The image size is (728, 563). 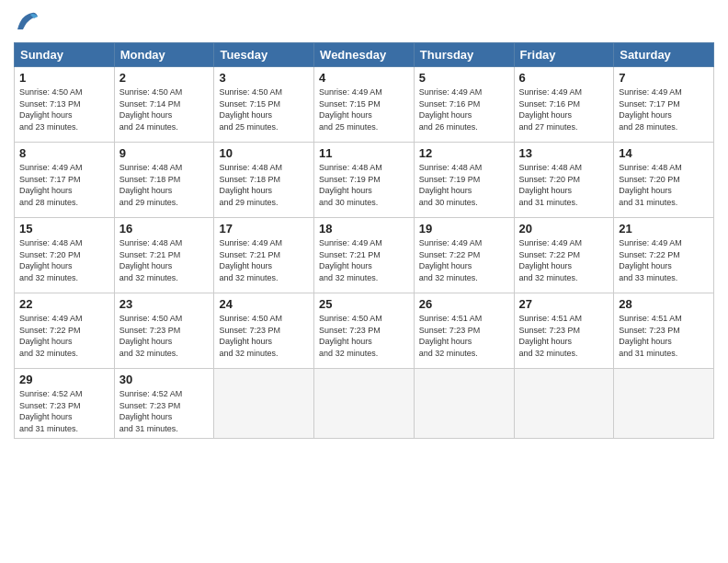 What do you see at coordinates (164, 331) in the screenshot?
I see `calendar-cell: 23 Sunrise: 4:50 AM Sunset: 7:23 PM Dayl…` at bounding box center [164, 331].